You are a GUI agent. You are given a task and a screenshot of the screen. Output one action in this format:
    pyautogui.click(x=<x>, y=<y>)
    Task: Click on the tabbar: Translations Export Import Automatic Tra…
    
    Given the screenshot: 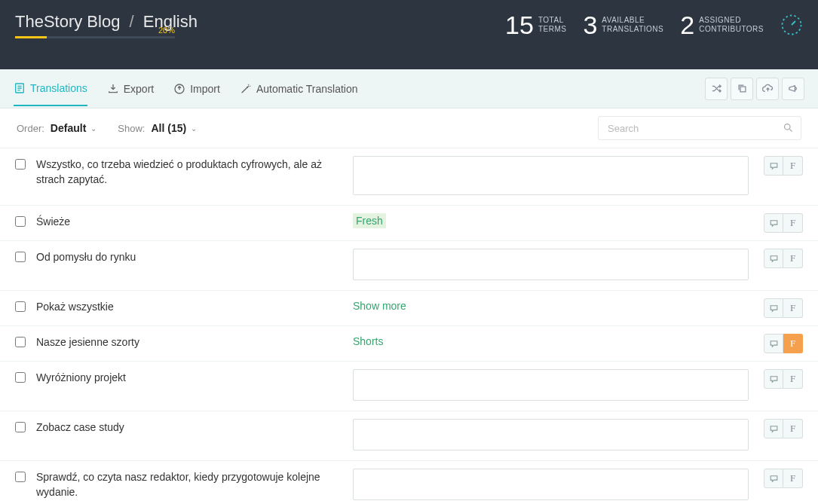 What is the action you would take?
    pyautogui.click(x=409, y=89)
    